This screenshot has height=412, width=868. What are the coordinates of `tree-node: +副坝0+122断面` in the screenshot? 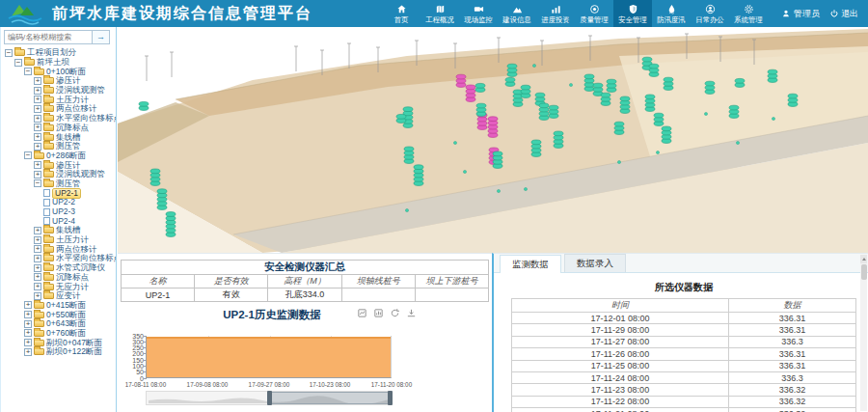 It's located at (58, 352).